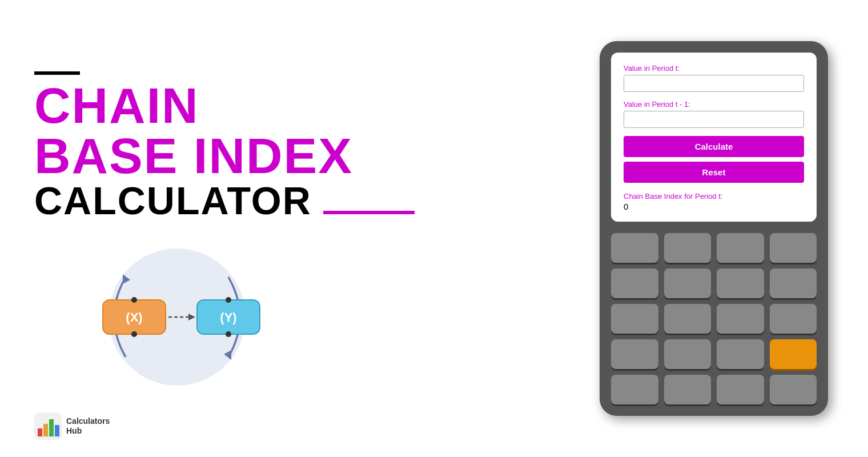 The height and width of the screenshot is (457, 868). I want to click on calculator-screen: Value in Period t: Value in Period t - 1…, so click(714, 137).